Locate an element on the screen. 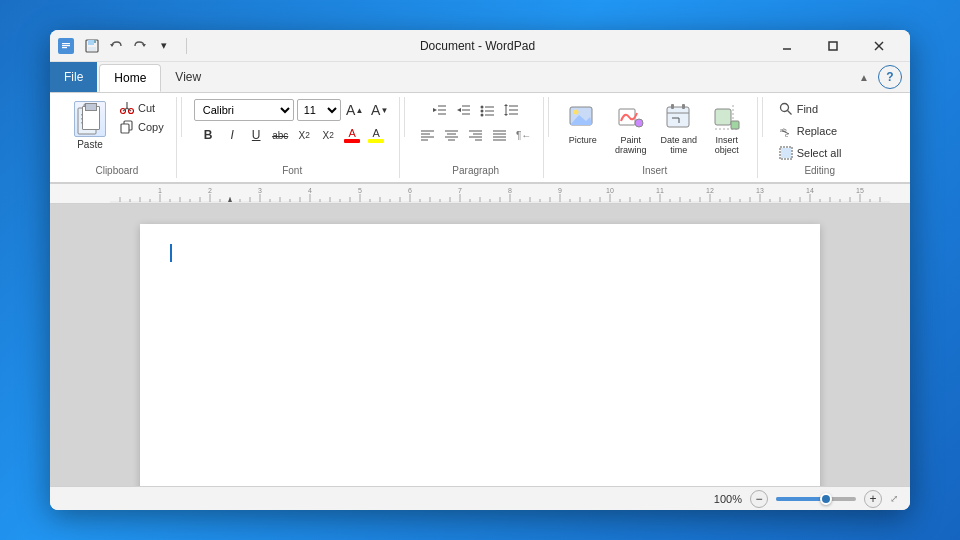 This screenshot has width=960, height=540. cut-label: Cut is located at coordinates (146, 108).